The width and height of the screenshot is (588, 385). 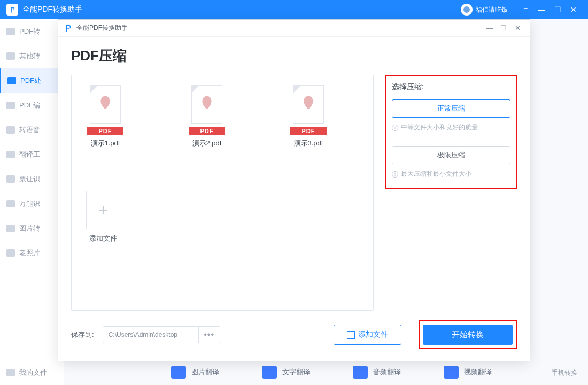 What do you see at coordinates (294, 336) in the screenshot?
I see `dialog-footer: 保存到: C:\Users\Admin\desktop ••• + 添加文件 开…` at bounding box center [294, 336].